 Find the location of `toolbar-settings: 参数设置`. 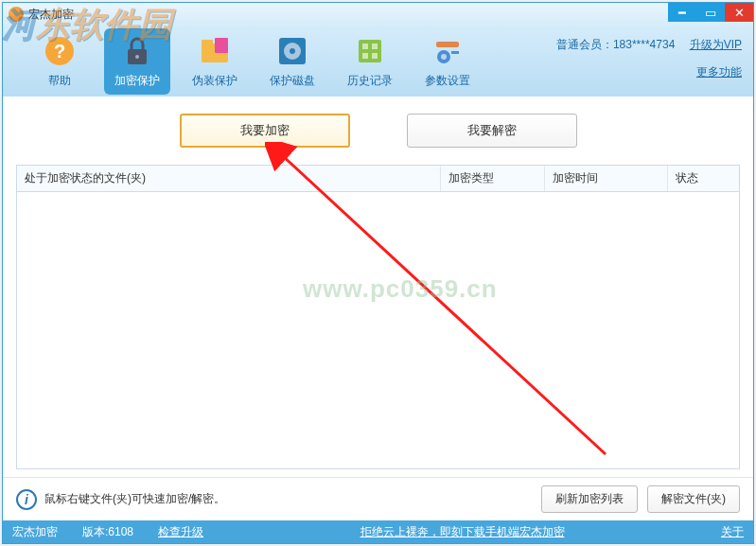

toolbar-settings: 参数设置 is located at coordinates (448, 62).